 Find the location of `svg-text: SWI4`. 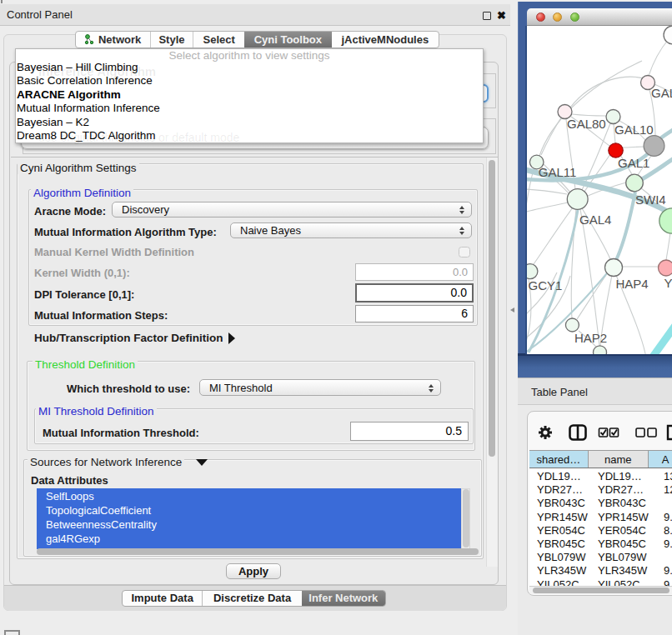

svg-text: SWI4 is located at coordinates (650, 200).